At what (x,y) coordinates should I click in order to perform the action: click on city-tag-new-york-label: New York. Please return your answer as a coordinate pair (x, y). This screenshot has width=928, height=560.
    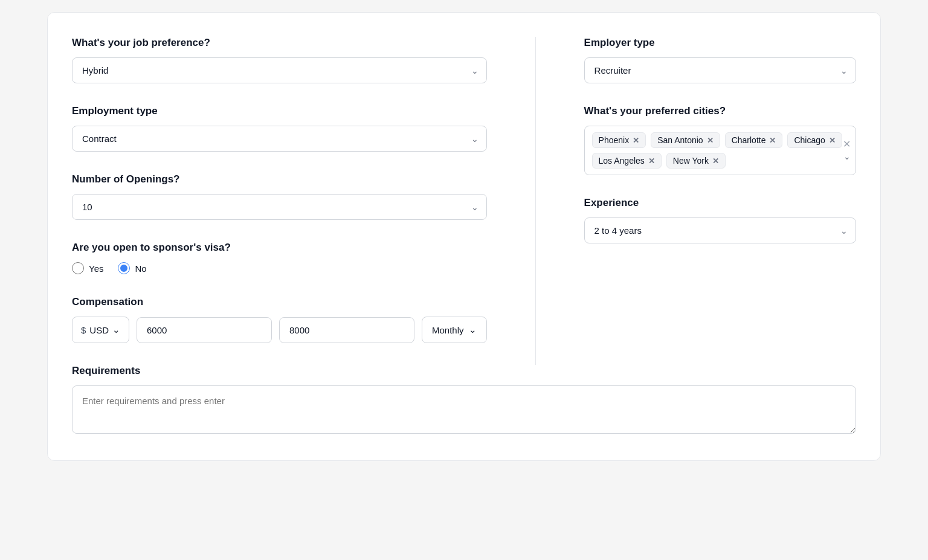
    Looking at the image, I should click on (691, 161).